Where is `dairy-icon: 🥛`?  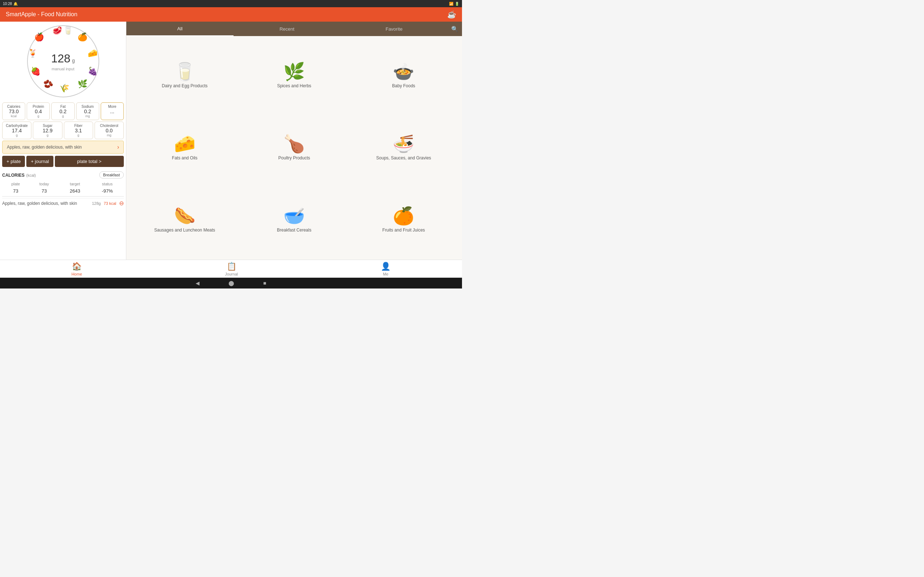 dairy-icon: 🥛 is located at coordinates (185, 72).